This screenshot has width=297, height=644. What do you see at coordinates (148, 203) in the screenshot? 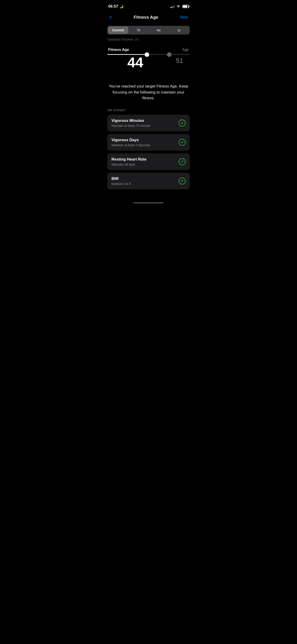
I see `home-bar` at bounding box center [148, 203].